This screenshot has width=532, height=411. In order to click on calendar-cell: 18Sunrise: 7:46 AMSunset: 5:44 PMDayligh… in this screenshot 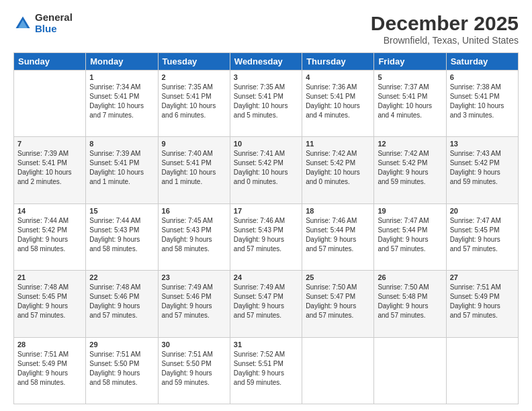, I will do `click(339, 236)`.